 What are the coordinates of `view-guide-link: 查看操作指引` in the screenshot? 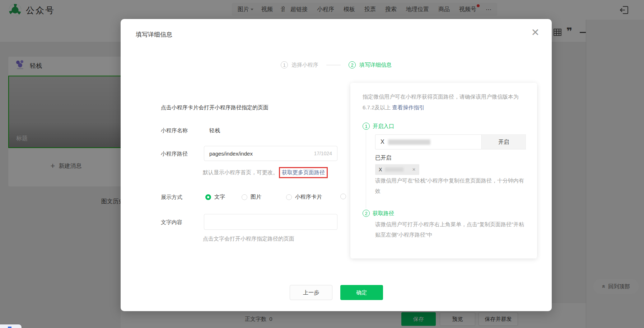 It's located at (409, 108).